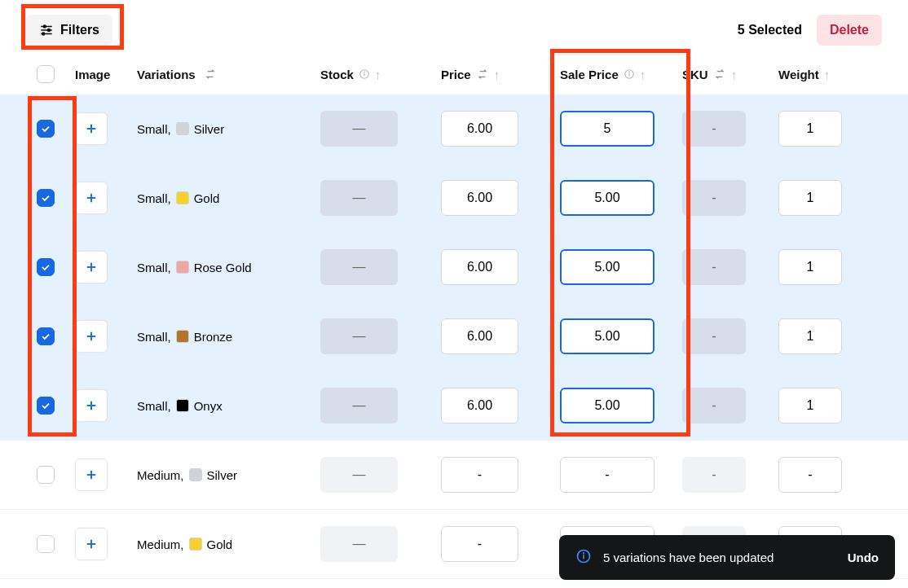 The height and width of the screenshot is (588, 908). What do you see at coordinates (46, 74) in the screenshot?
I see `select-all-checkbox` at bounding box center [46, 74].